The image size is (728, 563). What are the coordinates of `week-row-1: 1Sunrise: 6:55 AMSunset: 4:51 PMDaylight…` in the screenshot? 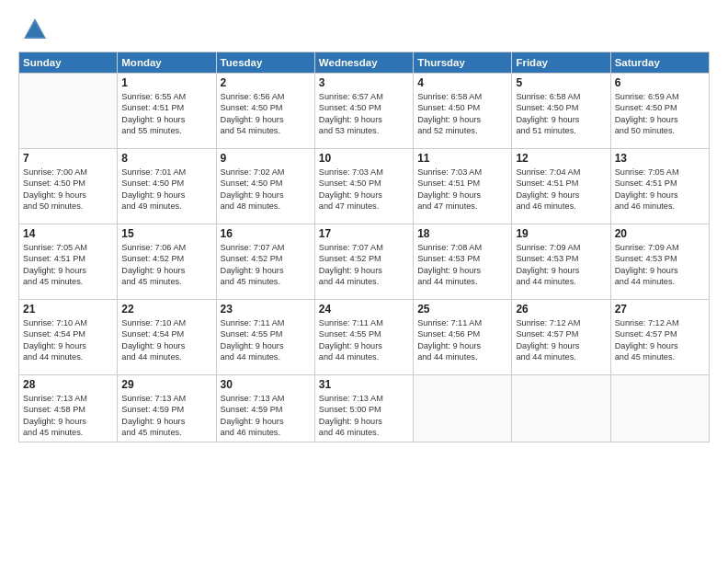 It's located at (364, 111).